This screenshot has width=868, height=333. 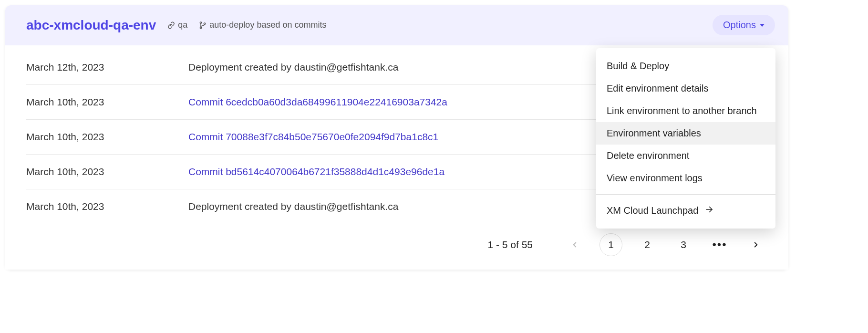 What do you see at coordinates (739, 25) in the screenshot?
I see `options-button-label: Options` at bounding box center [739, 25].